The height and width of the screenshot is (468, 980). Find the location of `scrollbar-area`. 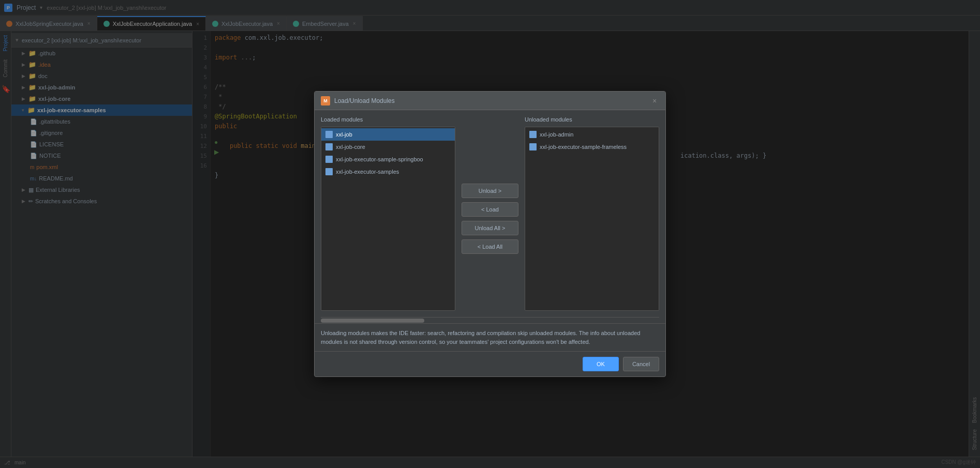

scrollbar-area is located at coordinates (490, 320).